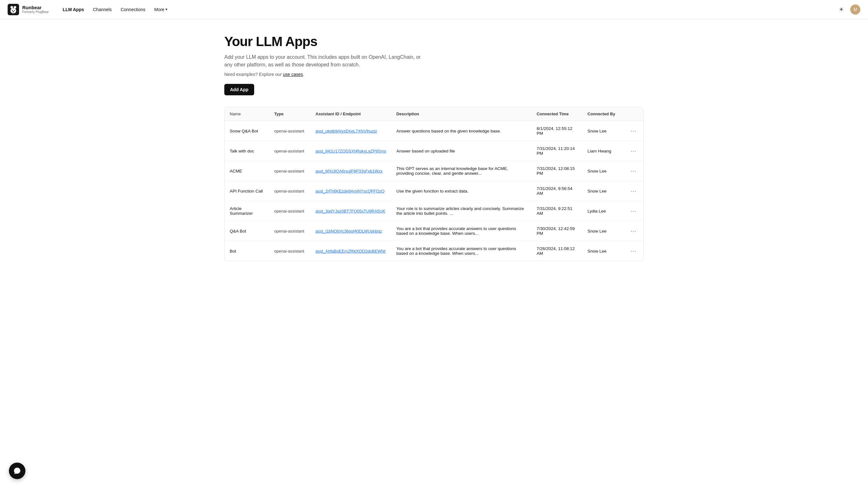 This screenshot has height=488, width=868. Describe the element at coordinates (351, 191) in the screenshot. I see `cell-endpoint: asst_2rFh6KEzde9AmiNYscQPFOzQ` at that location.